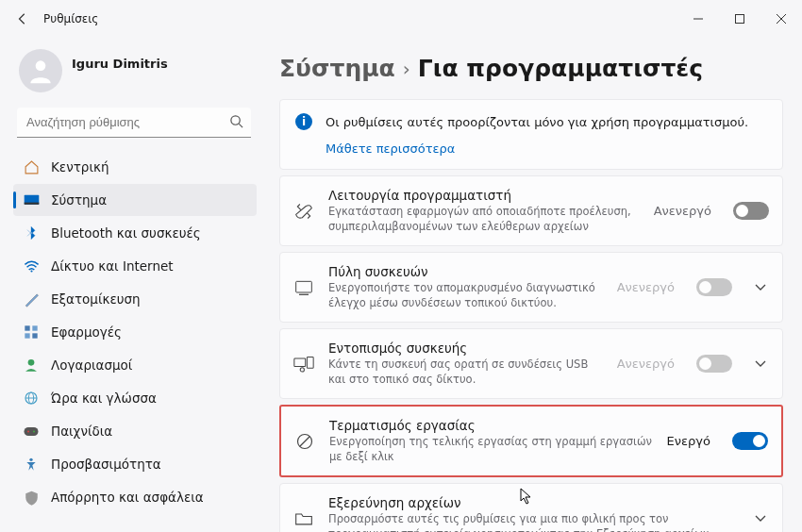 The height and width of the screenshot is (532, 802). What do you see at coordinates (531, 134) in the screenshot?
I see `info-banner: i Οι ρυθμίσεις αυτές προορίζονται μόνο γ…` at bounding box center [531, 134].